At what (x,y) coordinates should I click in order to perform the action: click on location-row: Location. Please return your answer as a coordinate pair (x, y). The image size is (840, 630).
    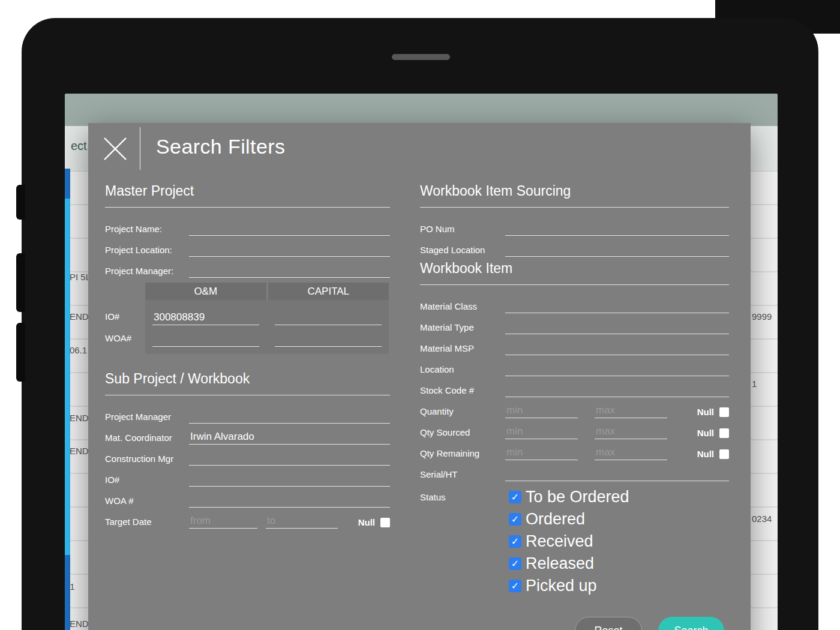
    Looking at the image, I should click on (575, 366).